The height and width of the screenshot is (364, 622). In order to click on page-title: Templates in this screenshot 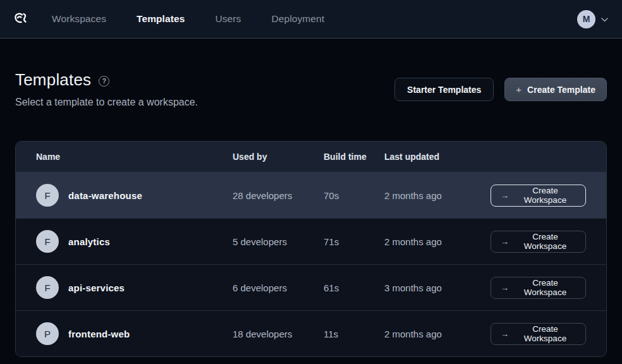, I will do `click(53, 80)`.